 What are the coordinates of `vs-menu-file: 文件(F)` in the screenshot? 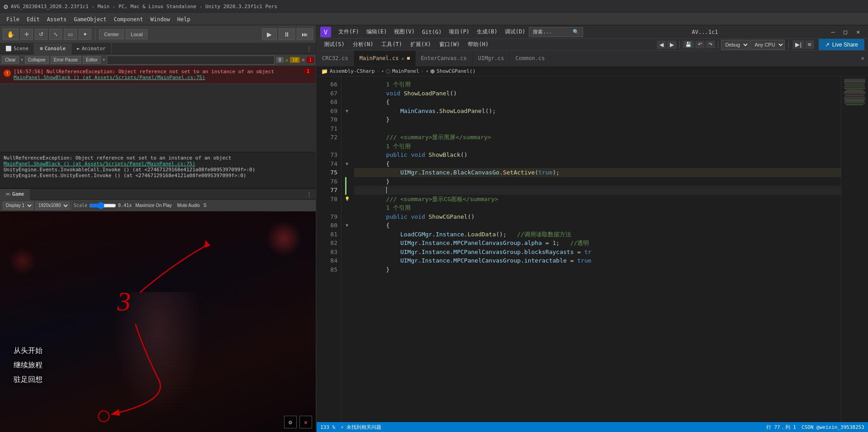 It's located at (349, 32).